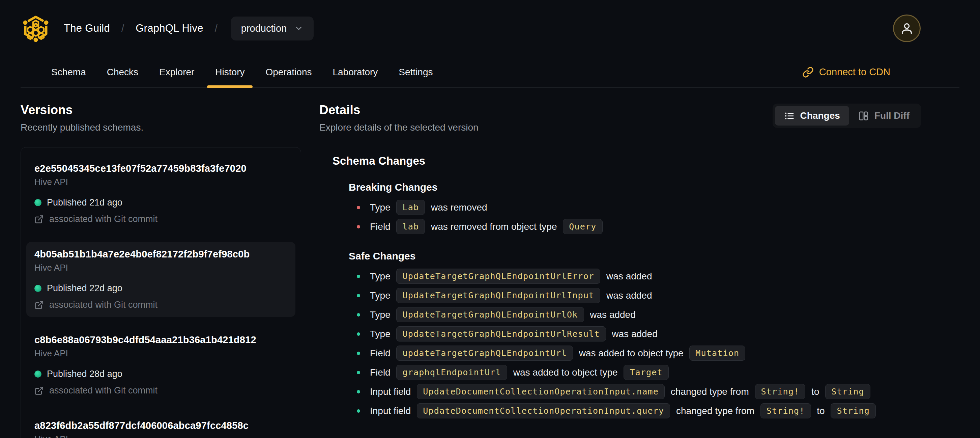 This screenshot has width=980, height=438. I want to click on connect-to-cdn-button: Connect to CDN, so click(846, 72).